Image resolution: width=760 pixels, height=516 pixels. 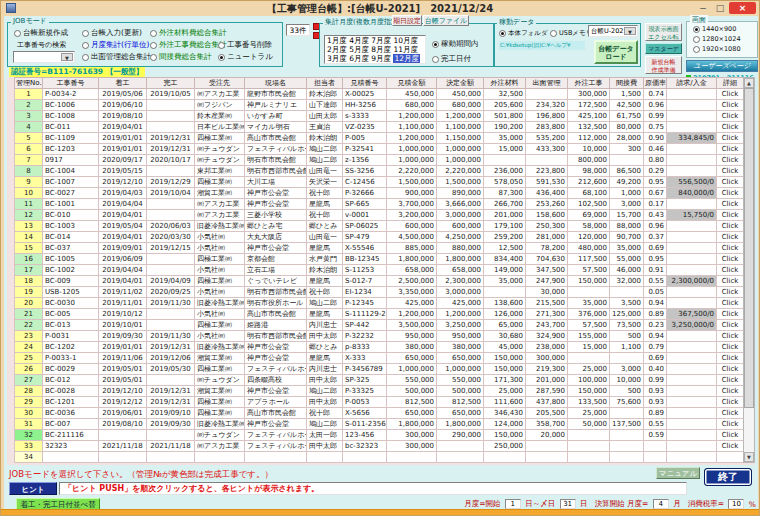 I want to click on scroll-down-icon: ▼, so click(x=749, y=457).